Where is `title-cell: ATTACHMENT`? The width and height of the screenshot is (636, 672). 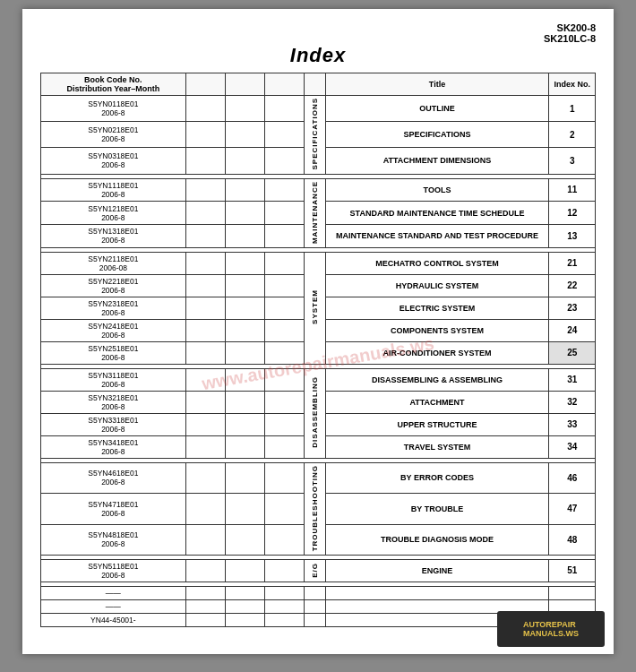
title-cell: ATTACHMENT is located at coordinates (437, 401).